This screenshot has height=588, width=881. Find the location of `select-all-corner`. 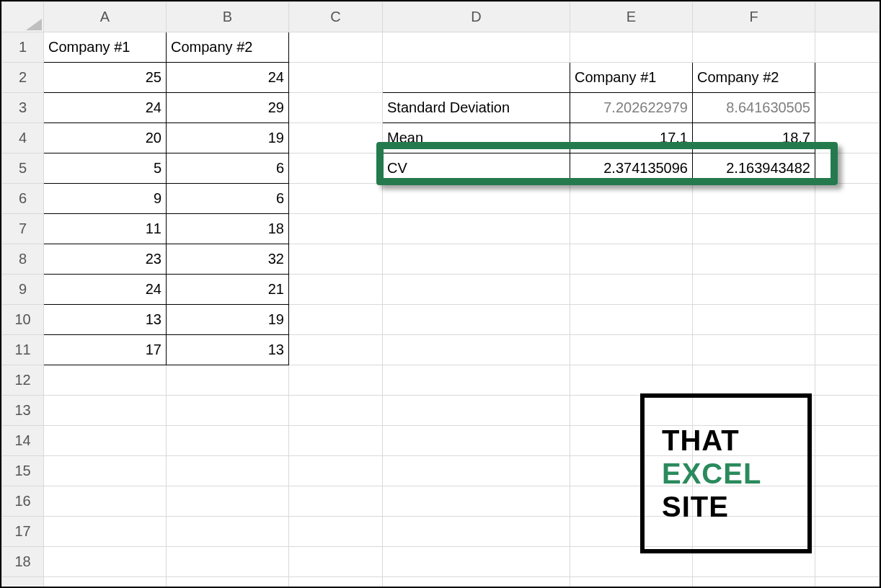

select-all-corner is located at coordinates (23, 17).